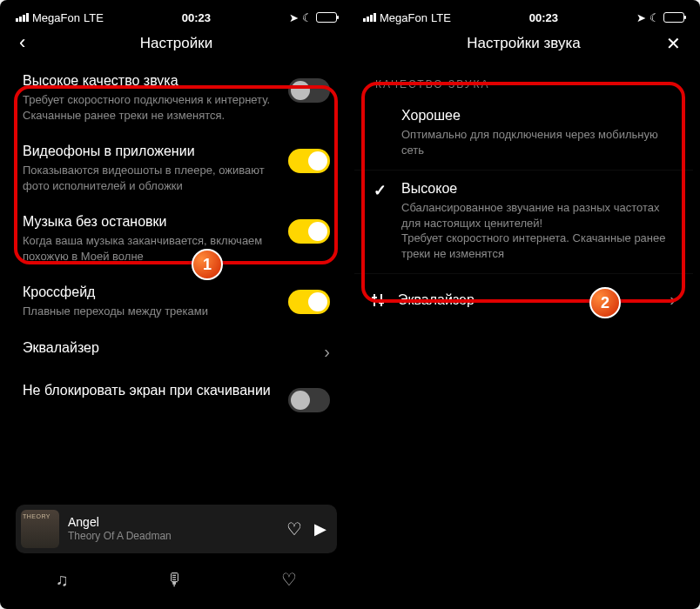 This screenshot has width=700, height=609. I want to click on nav-bar: ‹ Настройки, so click(176, 44).